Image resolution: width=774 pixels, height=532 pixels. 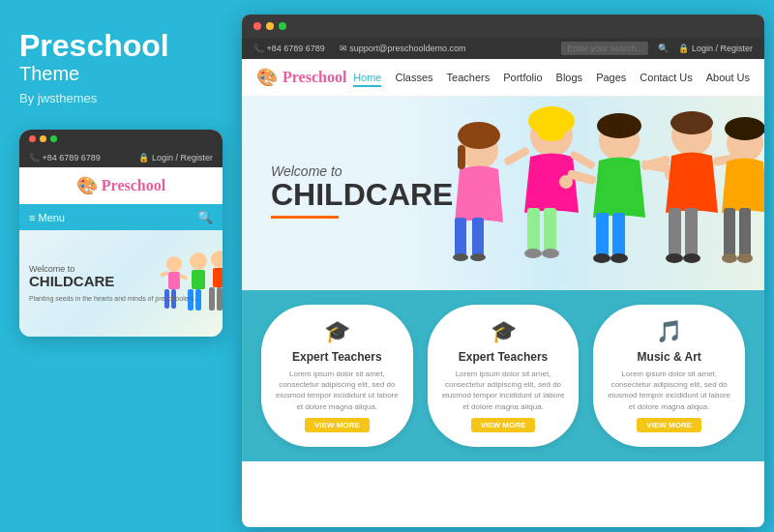 I want to click on site-phone: 📞 +84 6789 6789, so click(x=289, y=48).